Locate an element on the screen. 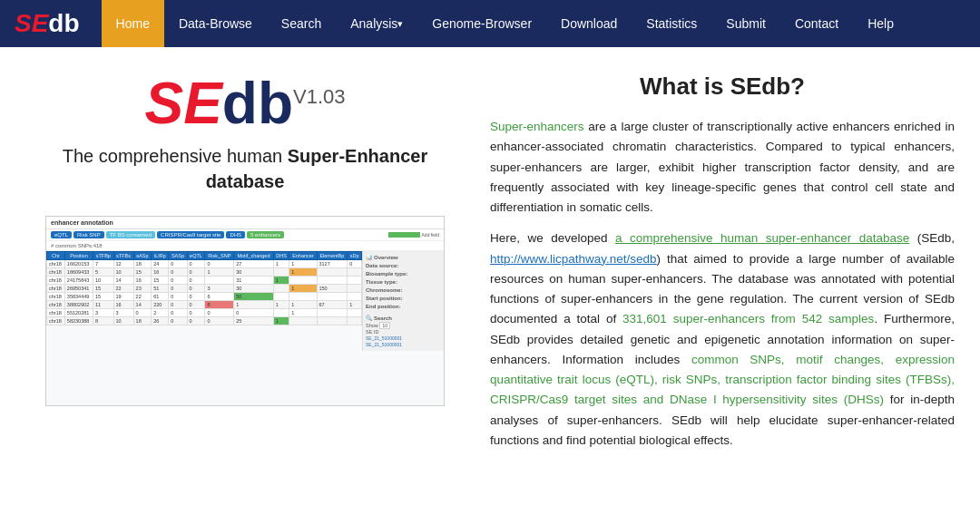 The height and width of the screenshot is (505, 980). logo-se: SE is located at coordinates (31, 24).